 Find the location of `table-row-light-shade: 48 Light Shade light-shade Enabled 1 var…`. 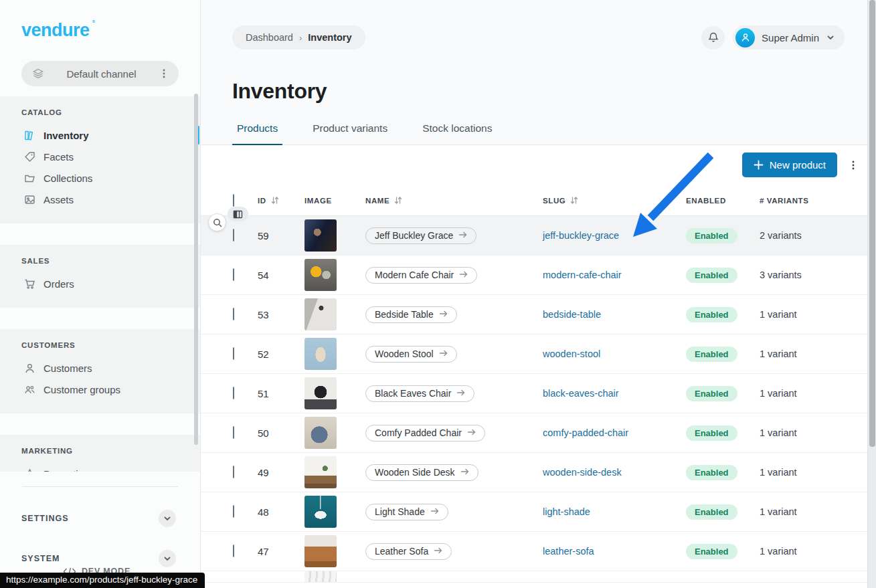

table-row-light-shade: 48 Light Shade light-shade Enabled 1 var… is located at coordinates (534, 512).